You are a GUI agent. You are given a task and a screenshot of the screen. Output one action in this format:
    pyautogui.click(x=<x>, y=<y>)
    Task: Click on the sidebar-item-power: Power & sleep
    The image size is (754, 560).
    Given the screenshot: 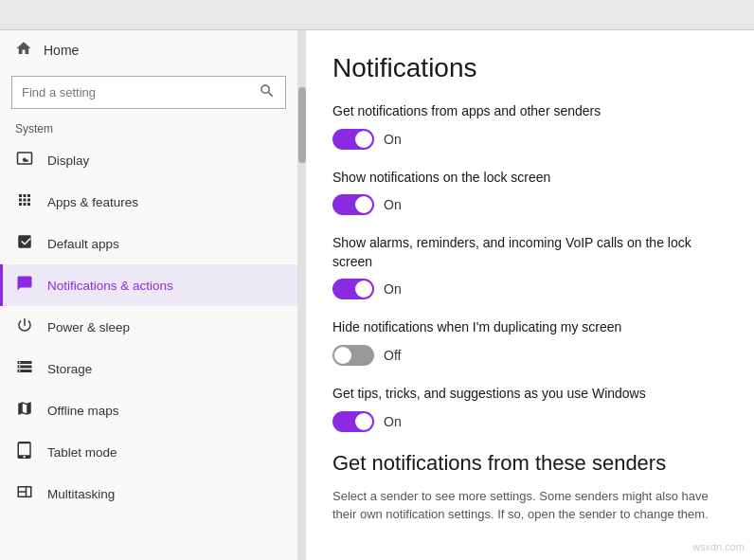 What is the action you would take?
    pyautogui.click(x=149, y=327)
    